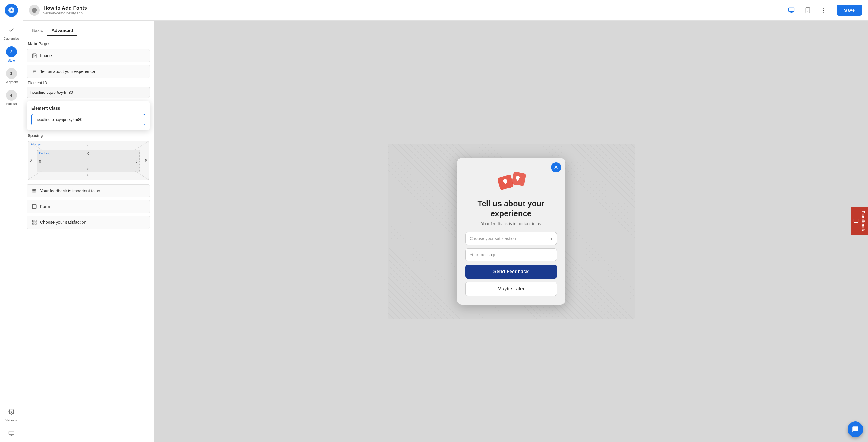  Describe the element at coordinates (88, 156) in the screenshot. I see `spacing-section: Spacing Margin 5 0 0 5 Padding 0 0 0 0` at that location.